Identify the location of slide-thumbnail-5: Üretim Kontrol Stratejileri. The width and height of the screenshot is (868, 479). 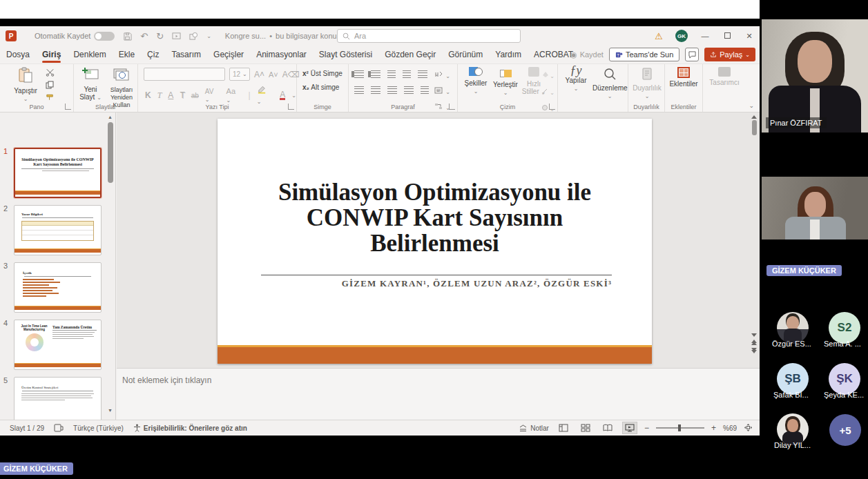
(58, 398).